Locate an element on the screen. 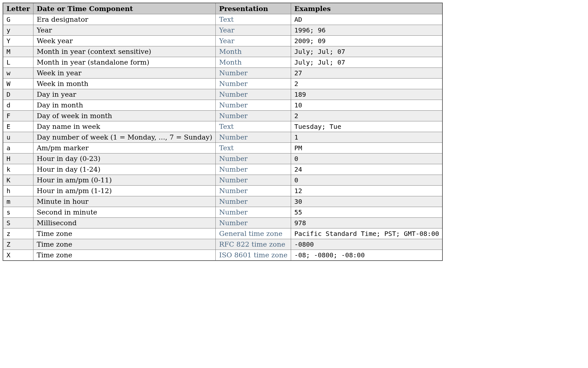  table-header-row: Letter Date or Time Component Presentati… is located at coordinates (223, 8).